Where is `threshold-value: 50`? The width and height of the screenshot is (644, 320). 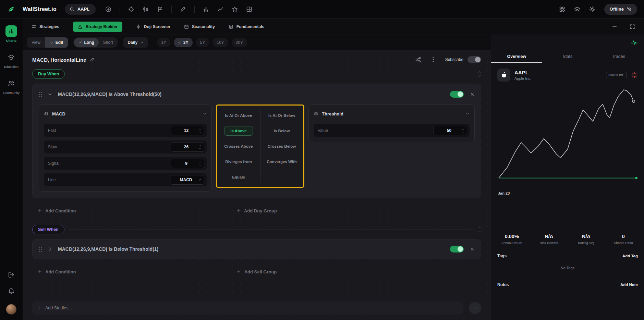
threshold-value: 50 is located at coordinates (449, 131).